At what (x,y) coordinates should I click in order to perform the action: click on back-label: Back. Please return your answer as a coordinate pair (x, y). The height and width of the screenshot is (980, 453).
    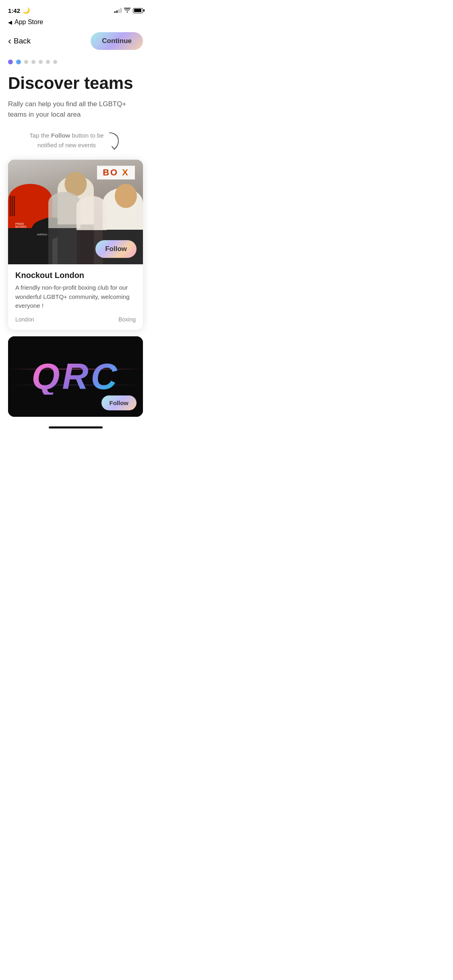
    Looking at the image, I should click on (22, 41).